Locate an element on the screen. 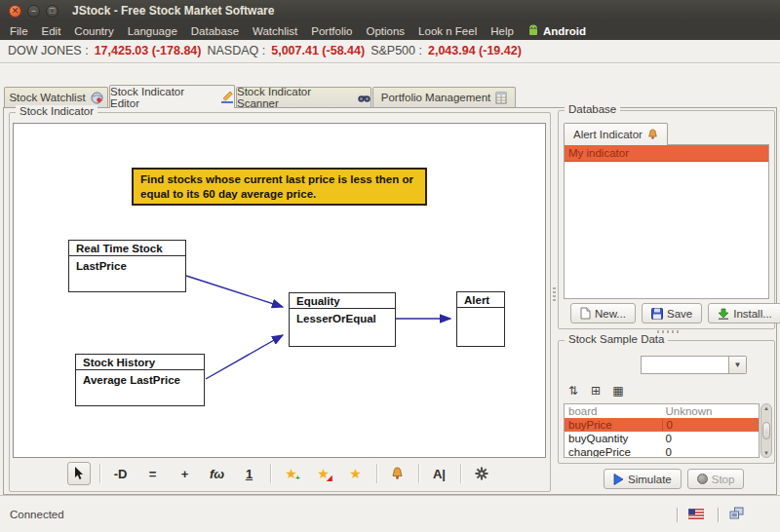  android-icon is located at coordinates (533, 31).